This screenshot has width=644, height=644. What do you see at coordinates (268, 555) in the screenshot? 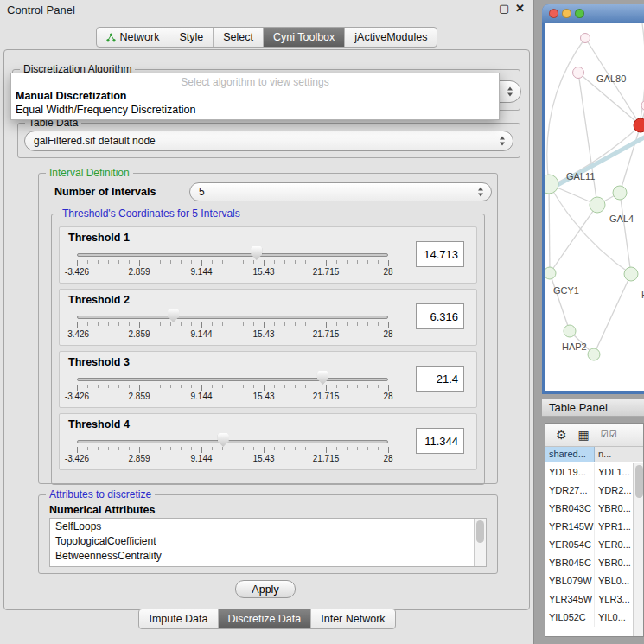
I see `list-item: BetweennessCentrality` at bounding box center [268, 555].